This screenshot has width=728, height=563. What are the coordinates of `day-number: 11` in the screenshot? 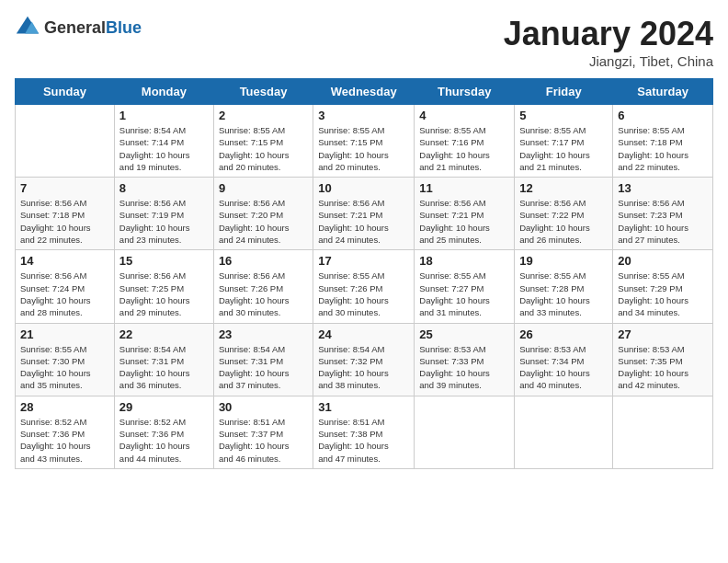 It's located at (464, 188).